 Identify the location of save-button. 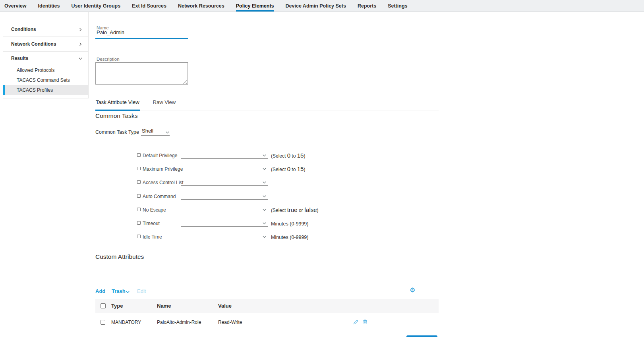
(422, 336).